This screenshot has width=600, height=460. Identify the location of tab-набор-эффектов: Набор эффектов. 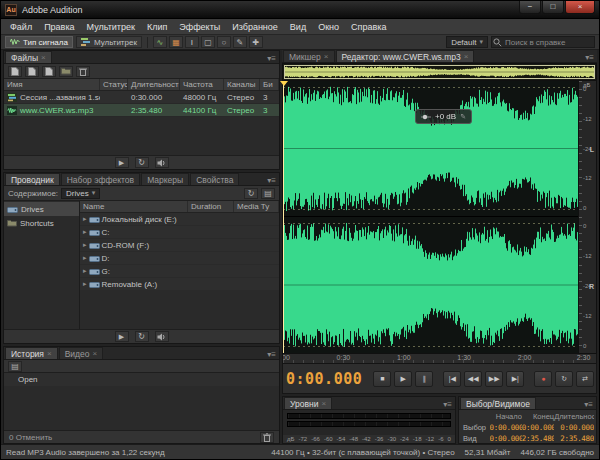
(100, 179).